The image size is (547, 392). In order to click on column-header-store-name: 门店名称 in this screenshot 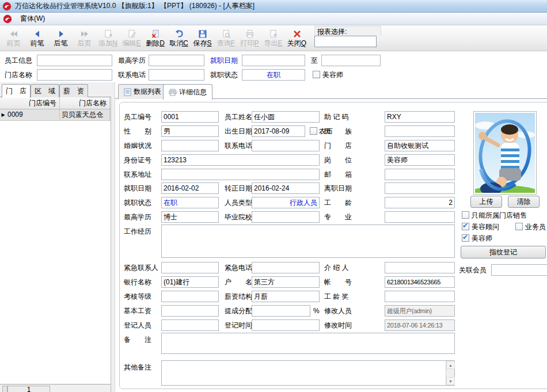, I will do `click(85, 103)`.